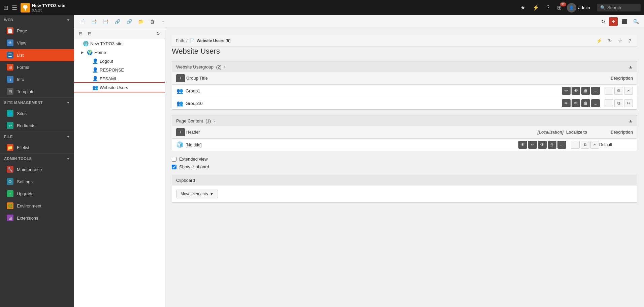 This screenshot has width=644, height=307. What do you see at coordinates (624, 22) in the screenshot?
I see `clipboard-export-btn: ⬛` at bounding box center [624, 22].